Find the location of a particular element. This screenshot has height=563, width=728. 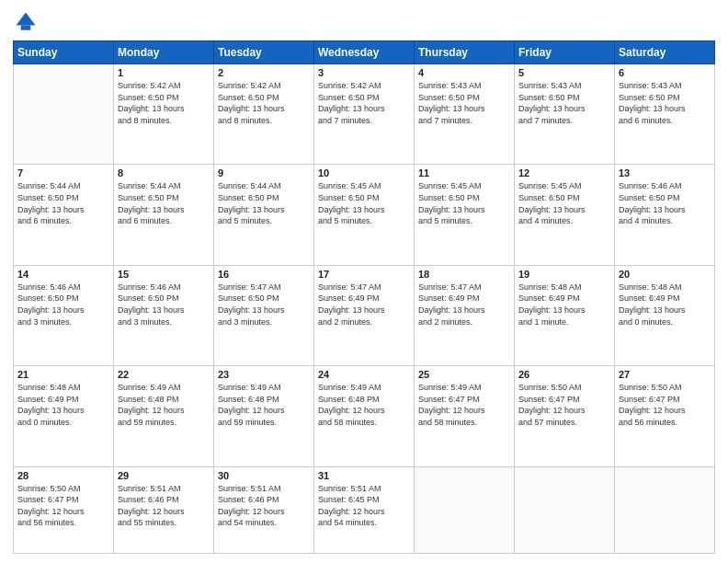

header is located at coordinates (364, 22).